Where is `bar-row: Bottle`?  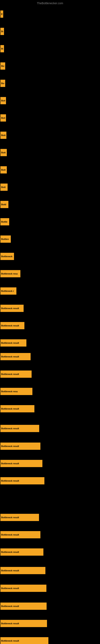
bar-row: Bottle is located at coordinates (50, 222).